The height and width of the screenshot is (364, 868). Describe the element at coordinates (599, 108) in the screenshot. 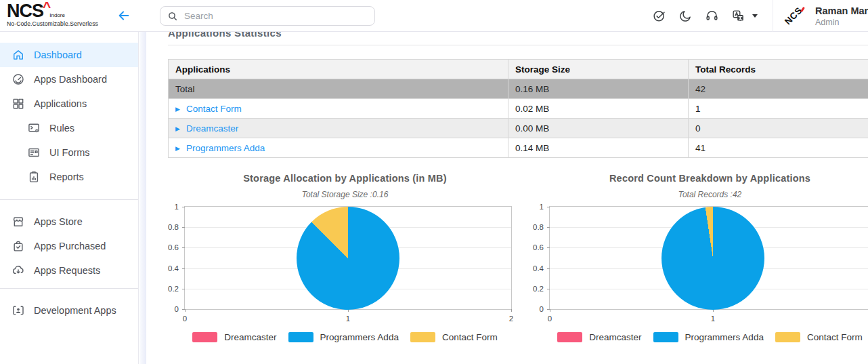

I see `storage-size-cell: 0.02 MB` at that location.